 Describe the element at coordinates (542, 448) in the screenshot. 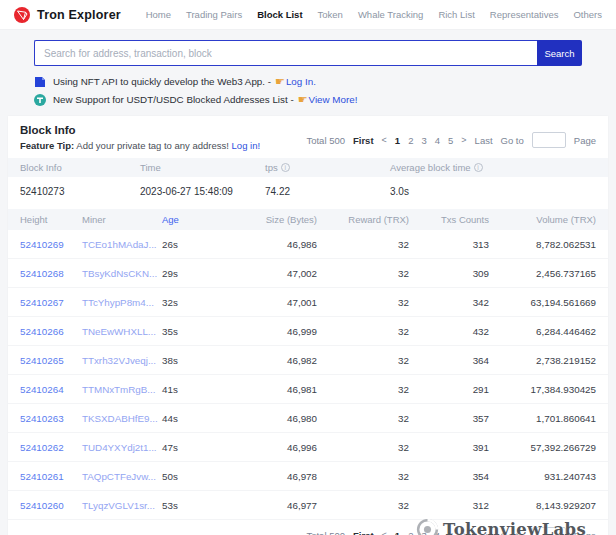

I see `block-volume: 57,392.266729` at that location.